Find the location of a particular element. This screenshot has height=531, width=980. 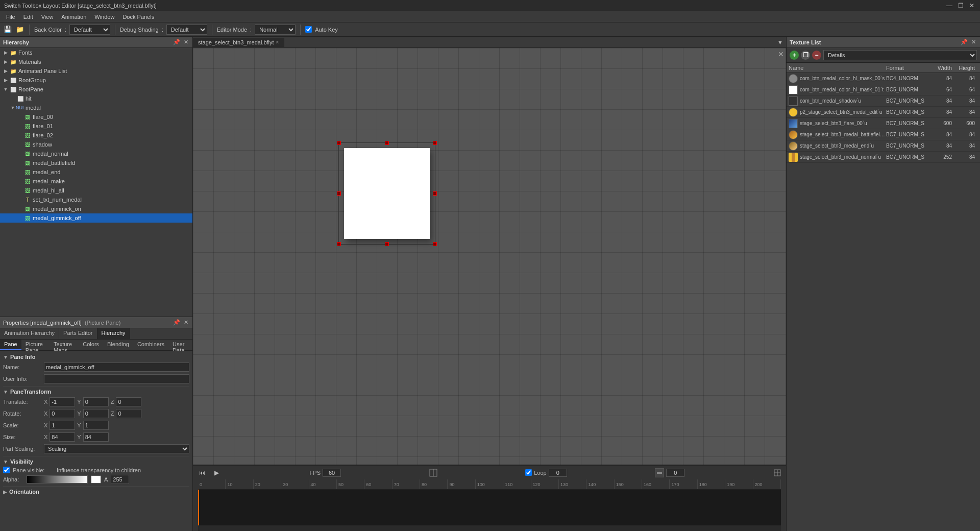

tree-item-rootpane: ▼ ⬜ RootPane is located at coordinates (96, 89).